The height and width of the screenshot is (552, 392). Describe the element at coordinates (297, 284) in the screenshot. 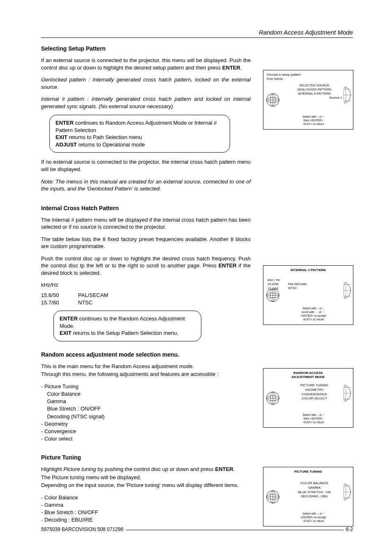

I see `sys-name: PAL/SECAM` at that location.